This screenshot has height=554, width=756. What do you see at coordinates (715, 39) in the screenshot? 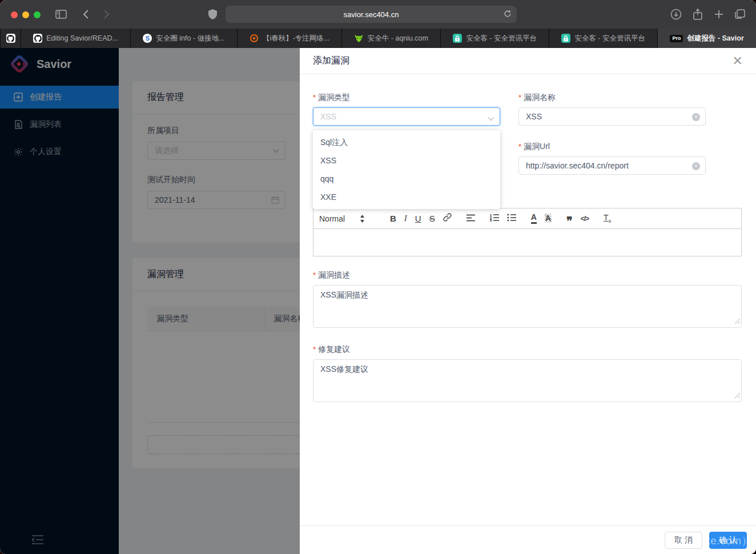
I see `tab-label: 创建报告 - Savior` at bounding box center [715, 39].